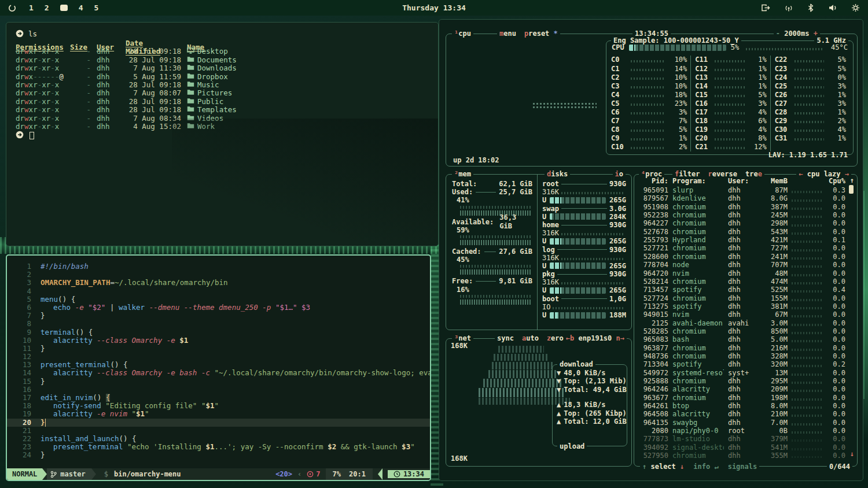  What do you see at coordinates (649, 77) in the screenshot?
I see `cpu-core-row: C210%` at bounding box center [649, 77].